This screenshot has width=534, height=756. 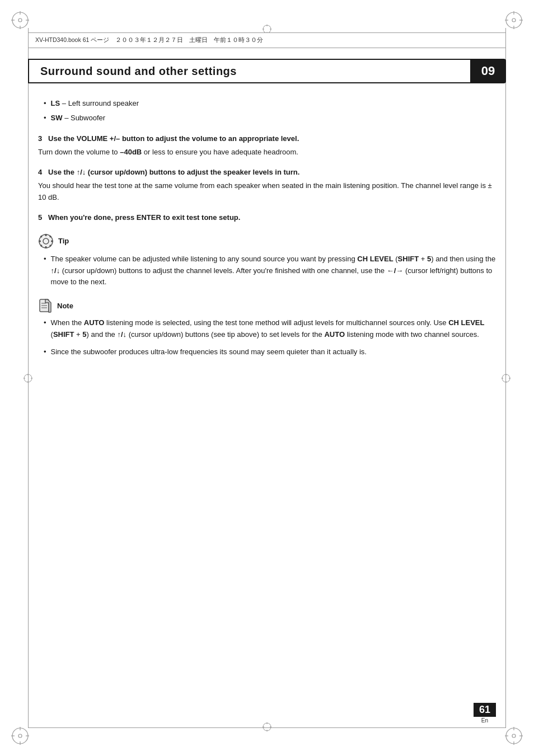 What do you see at coordinates (209, 353) in the screenshot?
I see `note-bullet-2: Since the subwoofer produces ultra-low f…` at bounding box center [209, 353].